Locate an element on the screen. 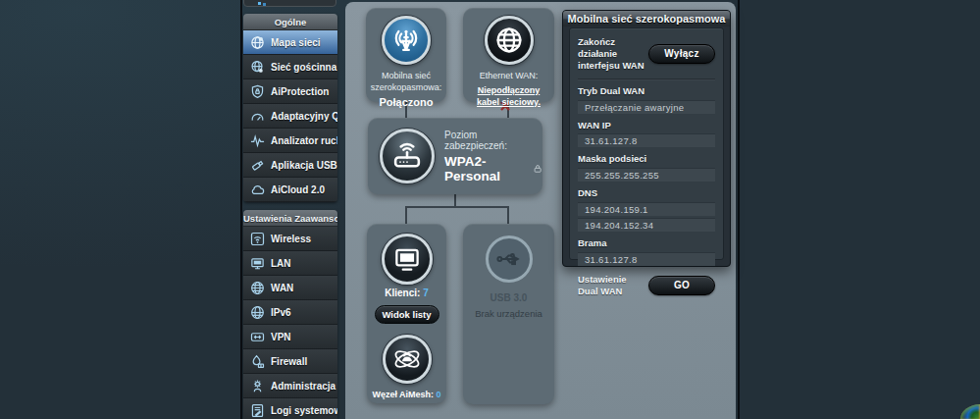  desktop-corner-fragment is located at coordinates (970, 412).